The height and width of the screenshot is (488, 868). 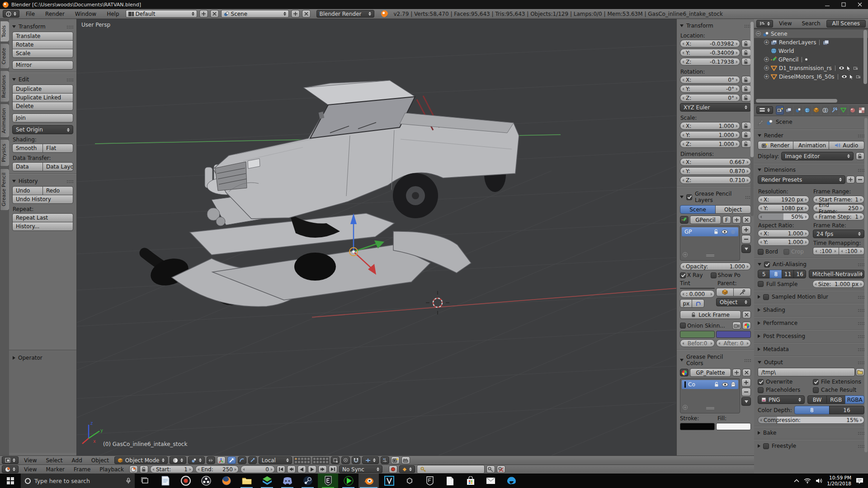 What do you see at coordinates (333, 469) in the screenshot?
I see `jump-to-end-button` at bounding box center [333, 469].